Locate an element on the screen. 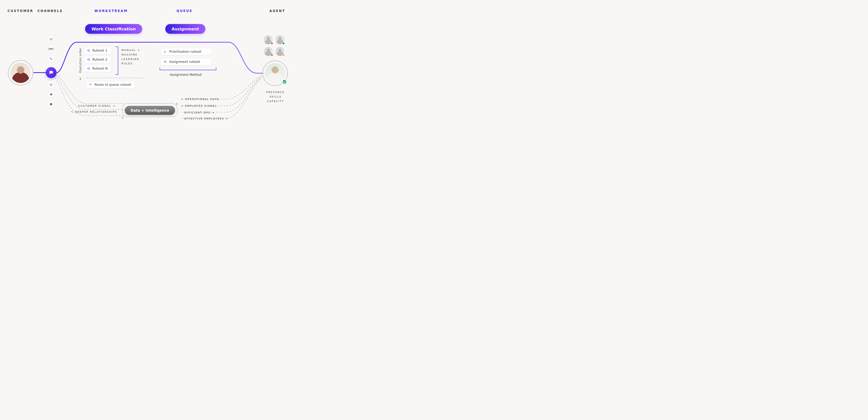  agent-attr-skills: SKILLS is located at coordinates (276, 97).